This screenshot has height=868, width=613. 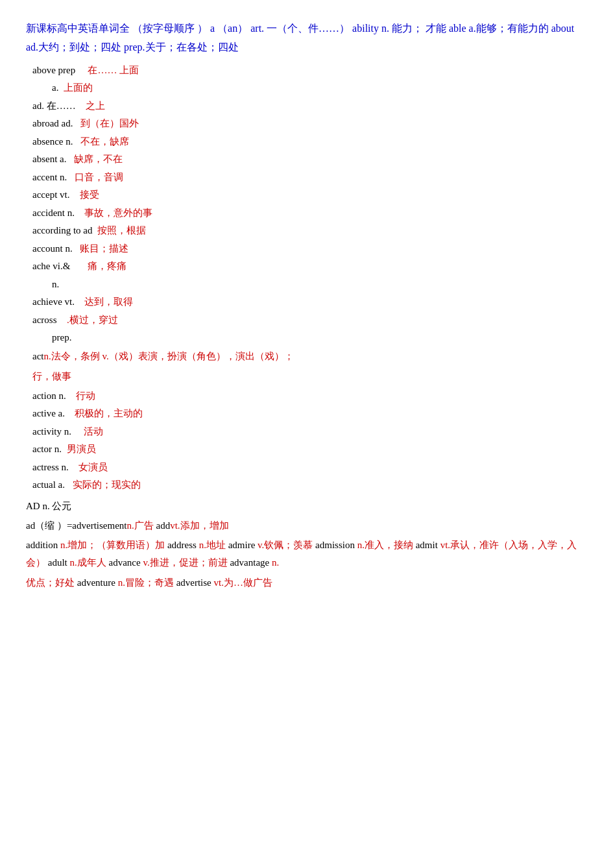 What do you see at coordinates (49, 160) in the screenshot?
I see `entry-word: absent a.` at bounding box center [49, 160].